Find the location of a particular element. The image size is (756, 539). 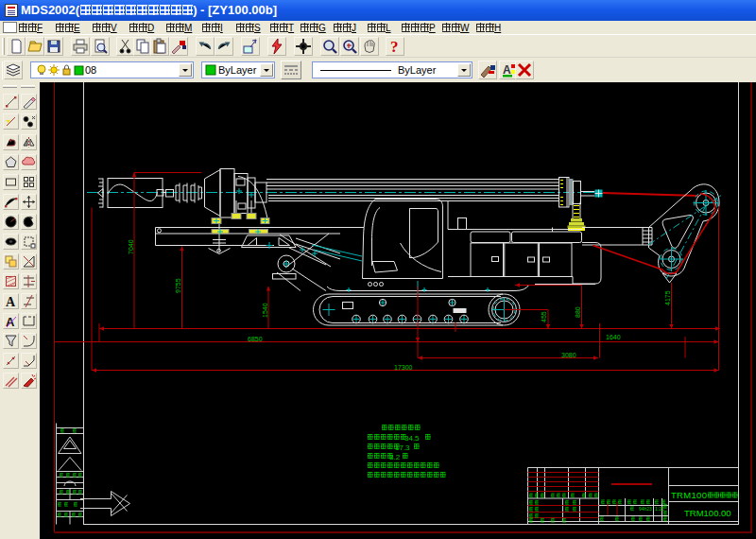

svg-text: 3.2 is located at coordinates (395, 458).